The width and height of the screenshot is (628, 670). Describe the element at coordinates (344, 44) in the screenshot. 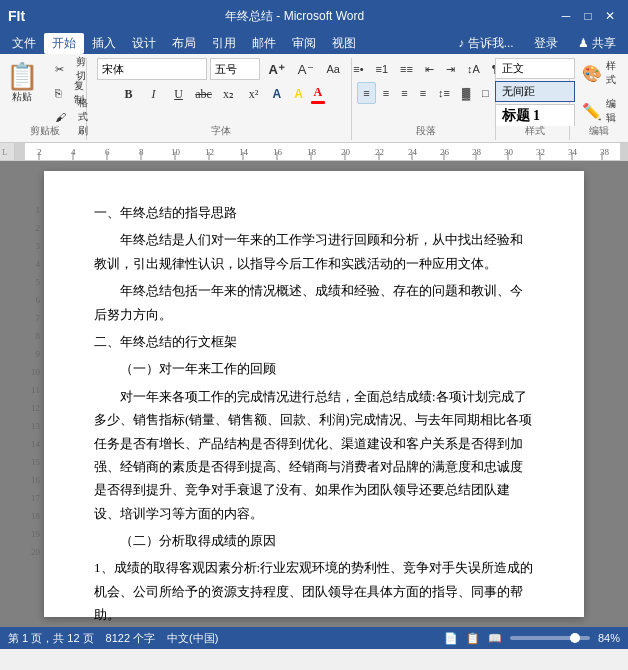

I see `menu-view: 视图` at that location.